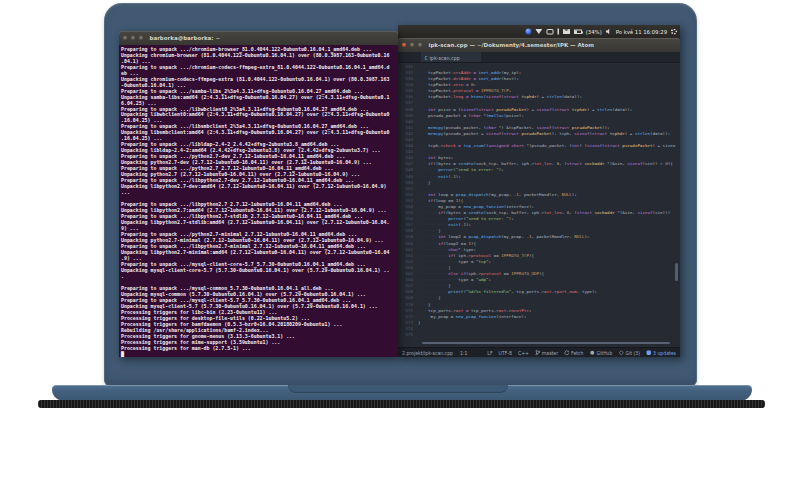 This screenshot has height=477, width=800. I want to click on terminal-line: Unpacking libwbclient0:amd64 (2:4.3.11+d…, so click(260, 115).